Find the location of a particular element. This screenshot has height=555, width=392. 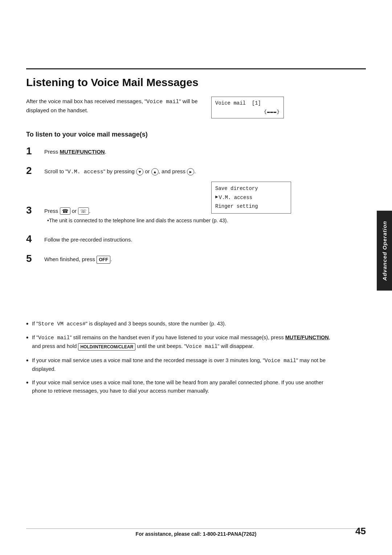

phone-speakerphone-icon: ☏ is located at coordinates (83, 211).